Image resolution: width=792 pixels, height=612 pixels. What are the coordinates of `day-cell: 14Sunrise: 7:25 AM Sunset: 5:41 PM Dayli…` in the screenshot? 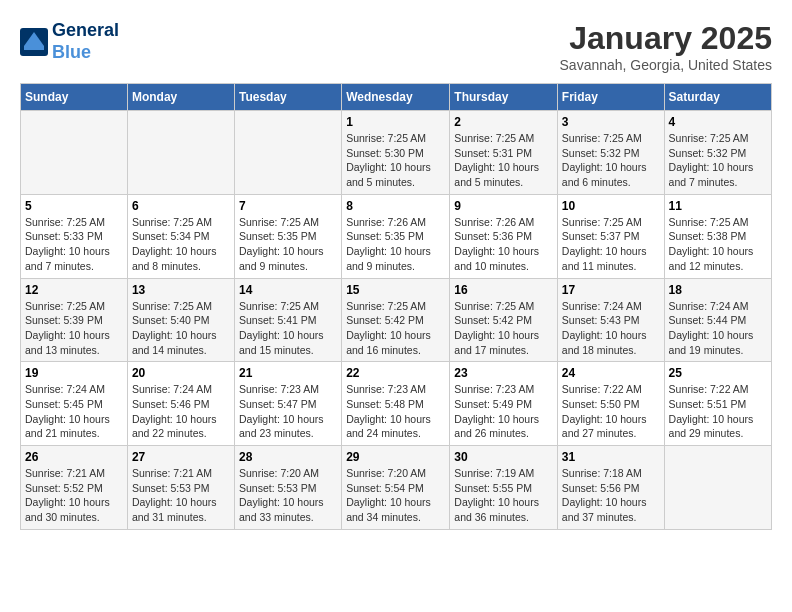 It's located at (288, 320).